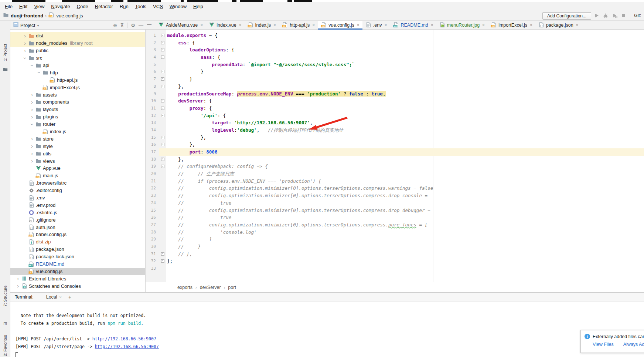 The width and height of the screenshot is (644, 357). I want to click on tab-importExcel.js: JSimportExcel.js×, so click(511, 25).